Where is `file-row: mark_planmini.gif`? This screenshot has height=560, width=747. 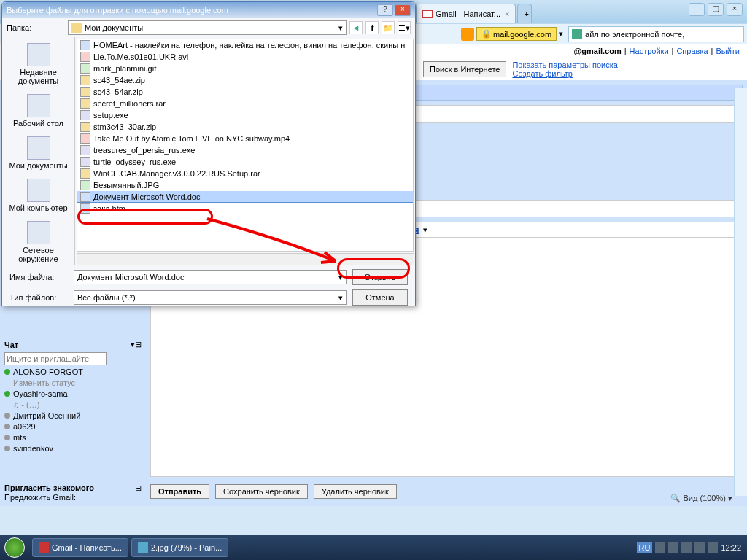
file-row: mark_planmini.gif is located at coordinates (245, 69).